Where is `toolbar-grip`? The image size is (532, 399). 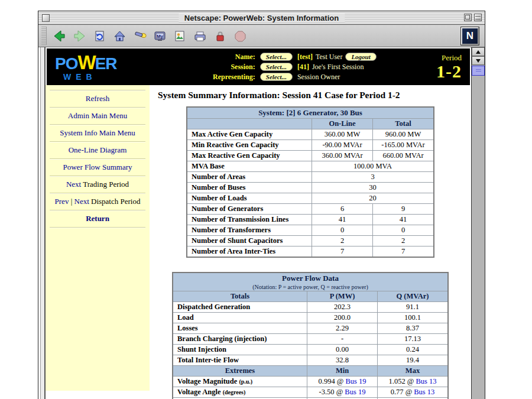
toolbar-grip is located at coordinates (44, 35).